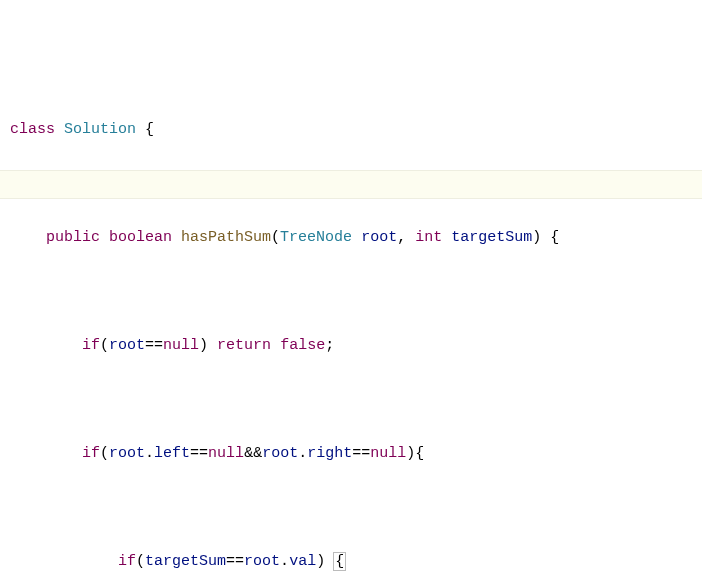  I want to click on code-line: class Solution {, so click(351, 130).